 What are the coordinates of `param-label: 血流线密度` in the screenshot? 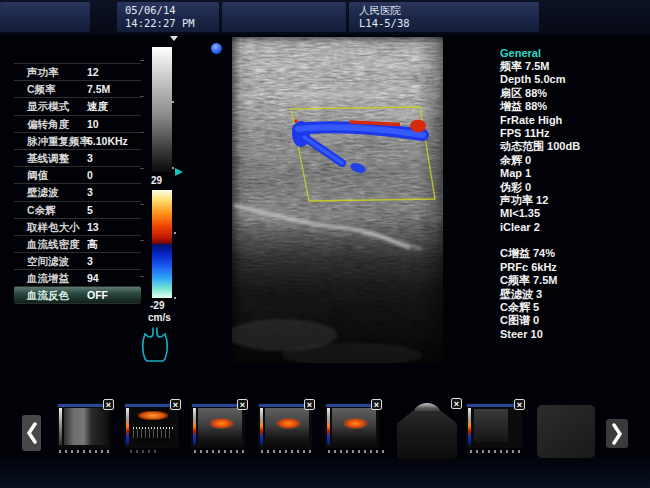 It's located at (54, 245).